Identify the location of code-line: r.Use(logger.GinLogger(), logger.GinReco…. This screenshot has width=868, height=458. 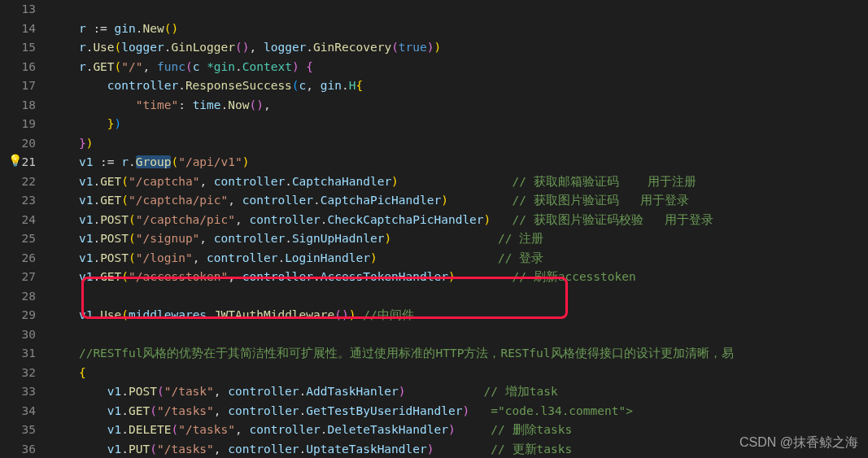
(459, 48).